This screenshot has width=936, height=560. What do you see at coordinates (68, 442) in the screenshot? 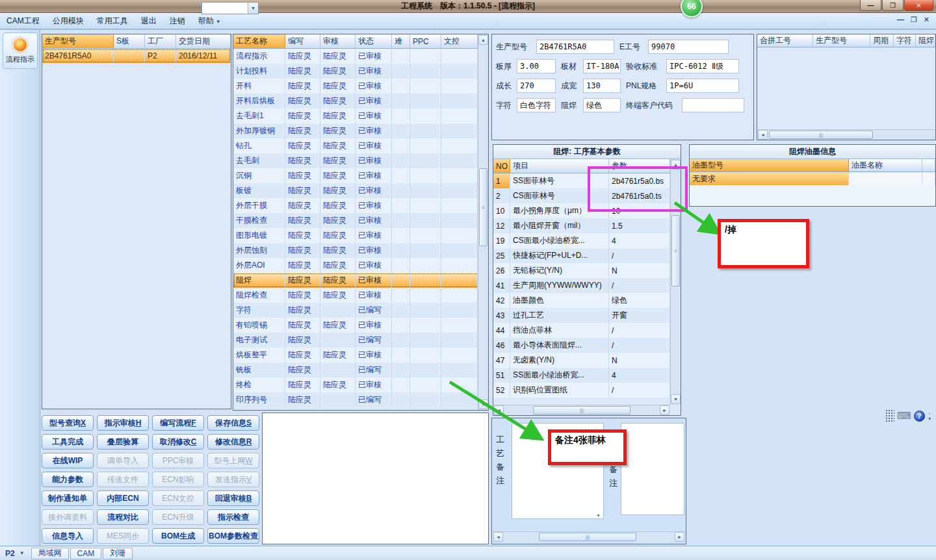
I see `action-button-5: 工具完成` at bounding box center [68, 442].